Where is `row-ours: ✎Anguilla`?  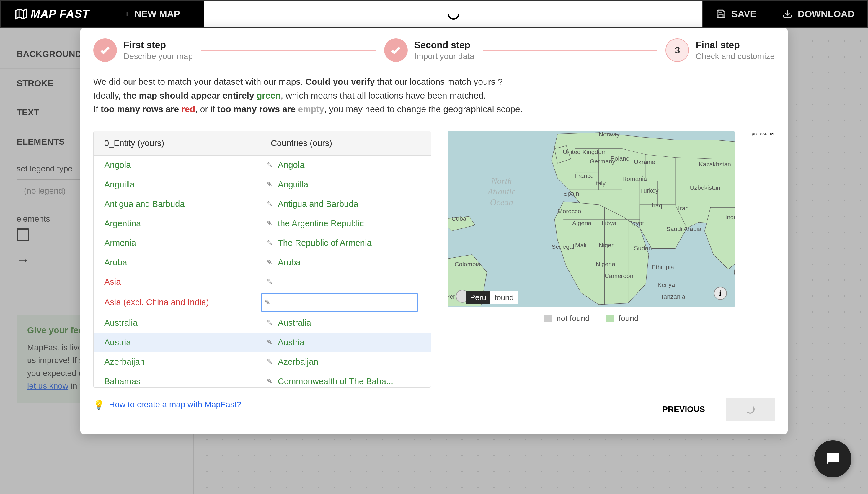 row-ours: ✎Anguilla is located at coordinates (345, 185).